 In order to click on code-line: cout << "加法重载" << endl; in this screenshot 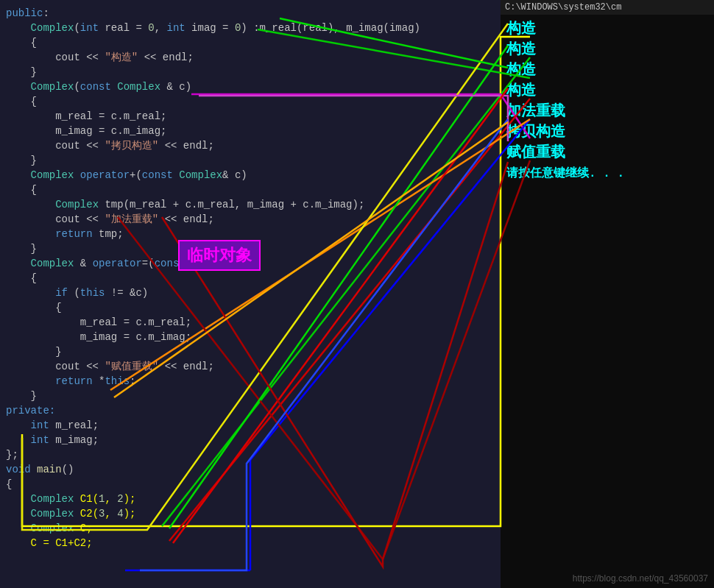, I will do `click(250, 219)`.